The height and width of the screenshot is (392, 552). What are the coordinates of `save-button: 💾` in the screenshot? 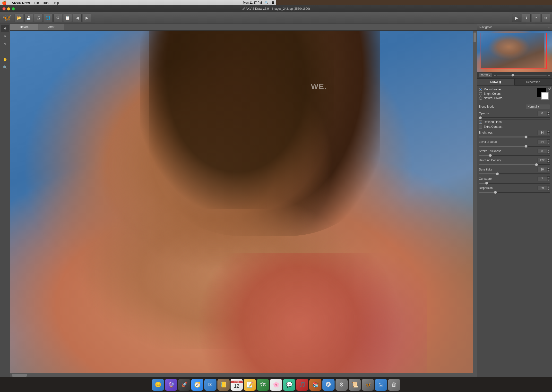 It's located at (29, 18).